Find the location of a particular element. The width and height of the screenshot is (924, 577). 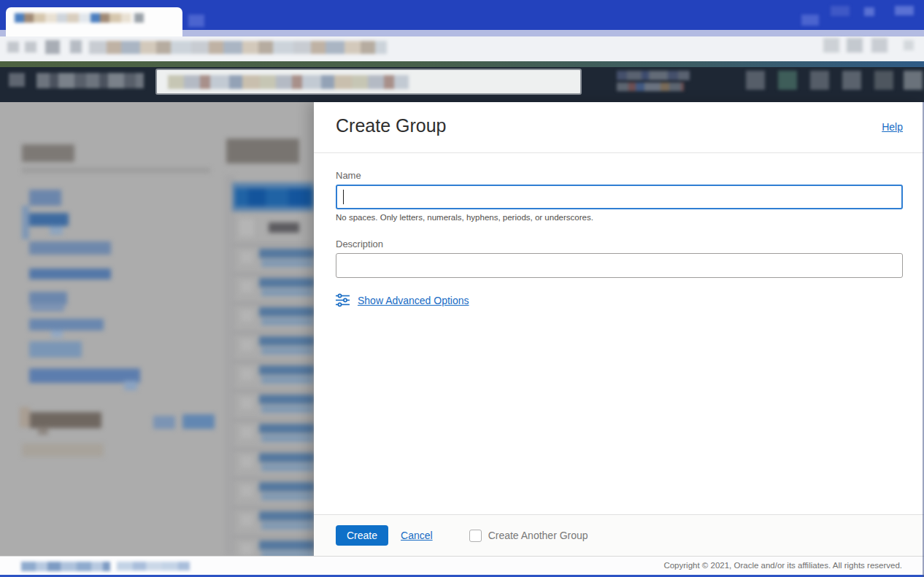

sliders-icon is located at coordinates (343, 301).